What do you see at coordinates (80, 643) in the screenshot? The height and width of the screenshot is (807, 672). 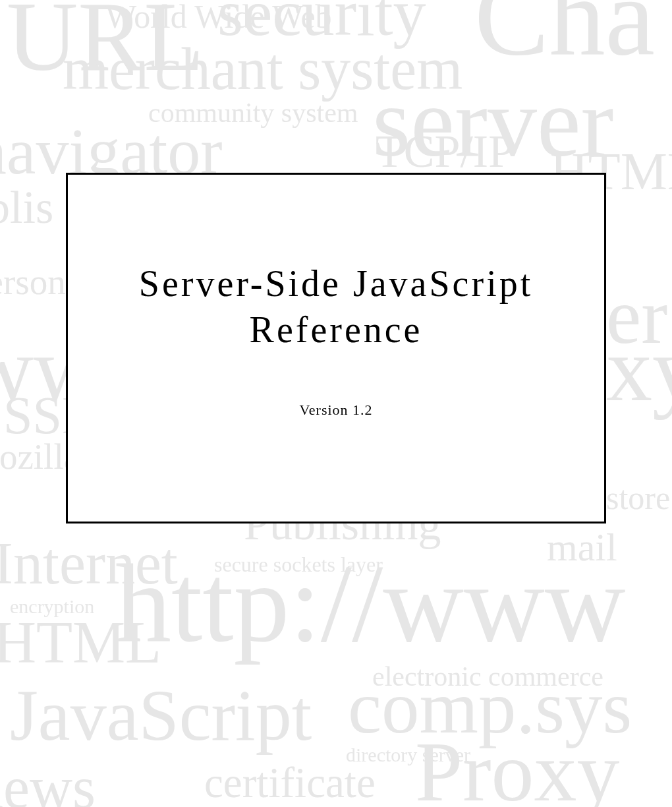 I see `bg-word: HTML` at bounding box center [80, 643].